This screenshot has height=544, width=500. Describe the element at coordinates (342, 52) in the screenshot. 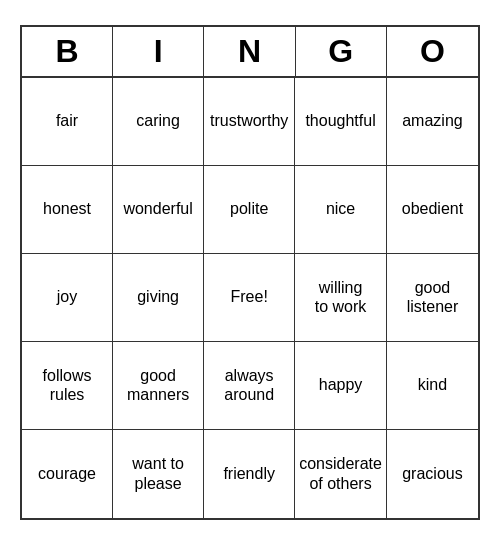

I see `header-letter: G` at that location.